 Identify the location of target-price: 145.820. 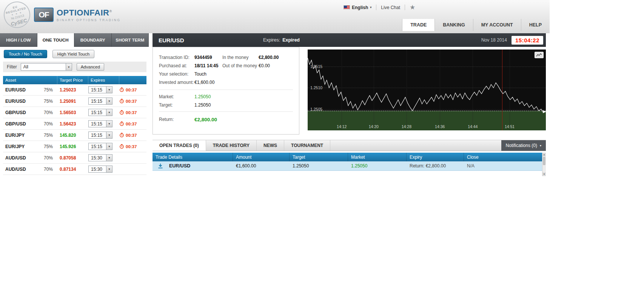
(68, 135).